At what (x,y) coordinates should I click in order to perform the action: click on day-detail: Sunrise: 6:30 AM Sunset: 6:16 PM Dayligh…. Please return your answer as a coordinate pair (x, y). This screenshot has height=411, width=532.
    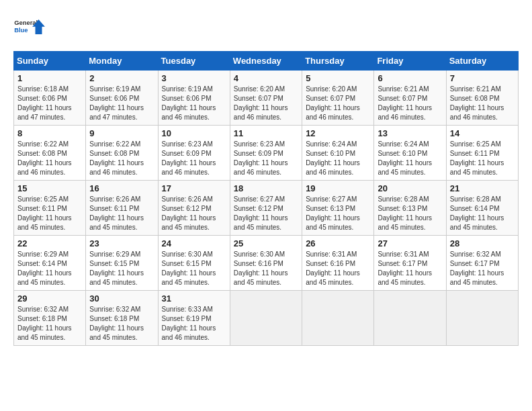
    Looking at the image, I should click on (266, 269).